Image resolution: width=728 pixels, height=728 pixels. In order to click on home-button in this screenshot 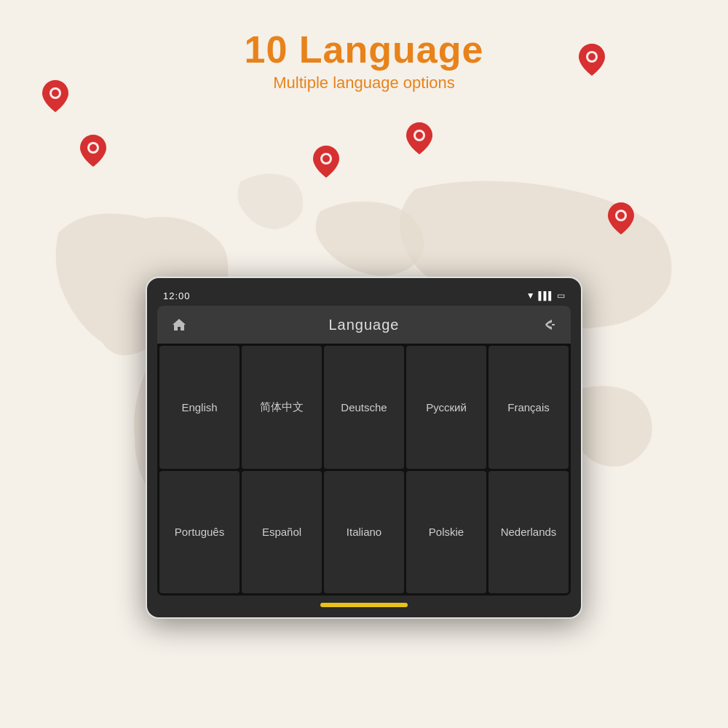, I will do `click(179, 325)`.